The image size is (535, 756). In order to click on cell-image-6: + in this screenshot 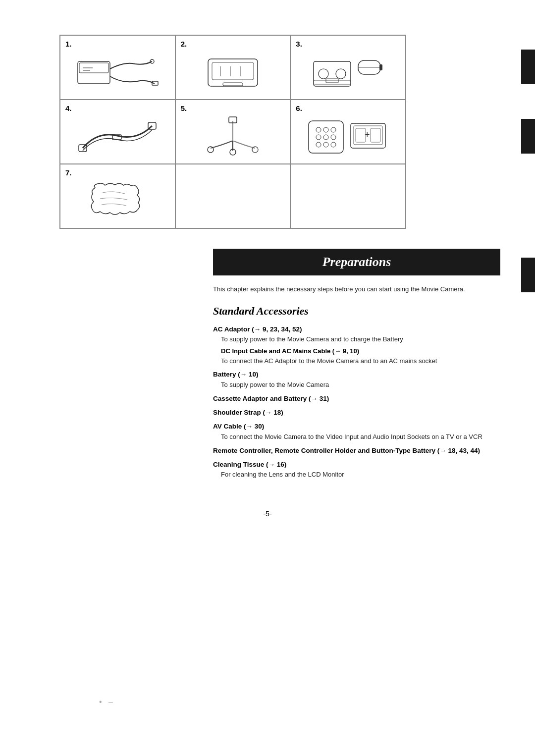, I will do `click(348, 136)`.